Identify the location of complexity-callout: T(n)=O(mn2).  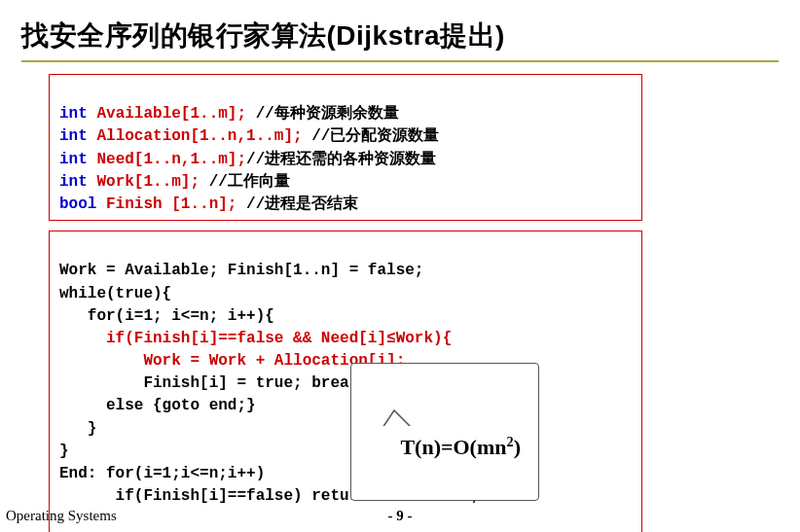
(445, 432).